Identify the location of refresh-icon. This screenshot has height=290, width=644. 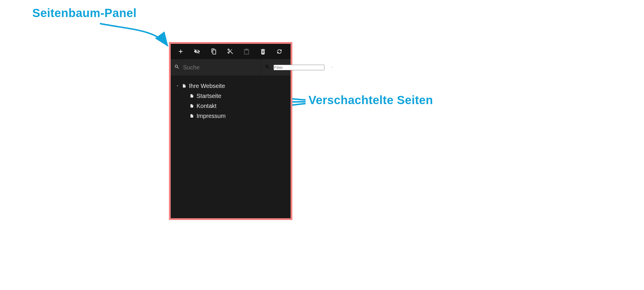
(279, 51).